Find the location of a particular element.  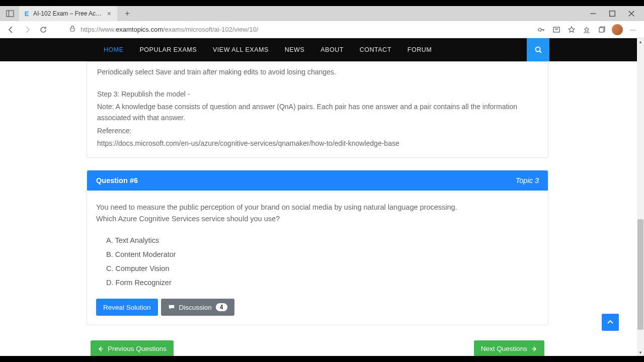

search-button is located at coordinates (538, 50).